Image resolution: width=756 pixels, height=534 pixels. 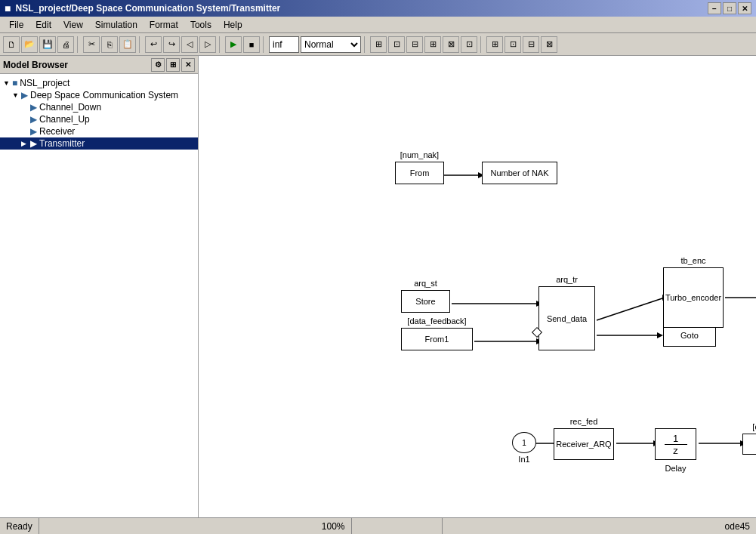 What do you see at coordinates (361, 8) in the screenshot?
I see `window-title: NSL_project/Deep Space Communication Sys…` at bounding box center [361, 8].